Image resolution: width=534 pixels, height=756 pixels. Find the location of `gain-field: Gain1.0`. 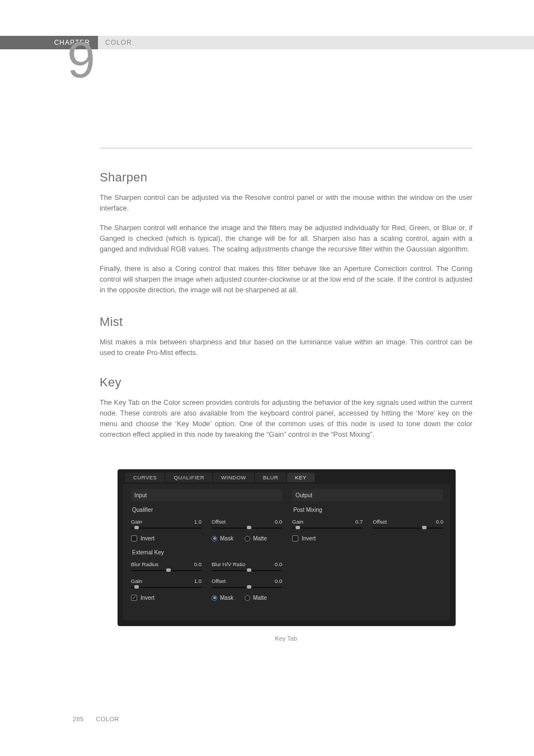

gain-field: Gain1.0 is located at coordinates (166, 524).